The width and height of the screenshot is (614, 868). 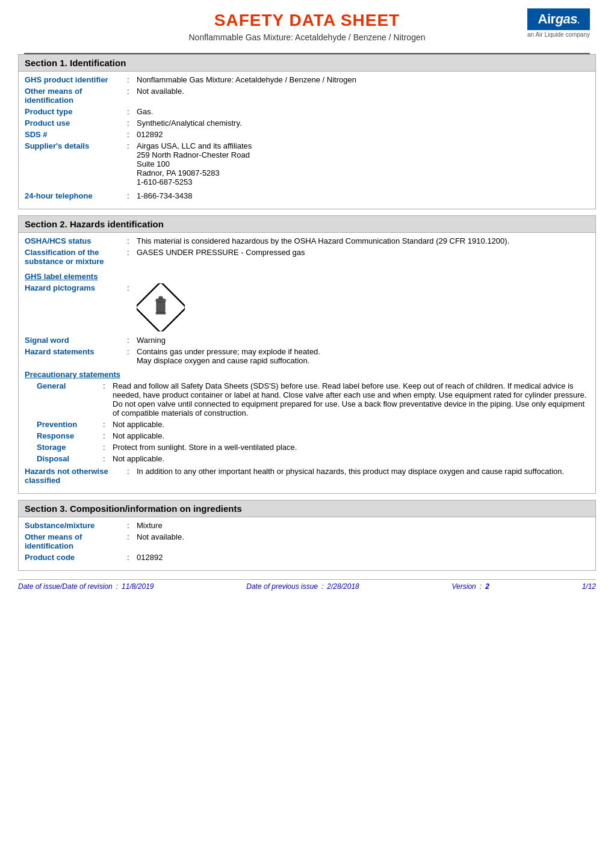 What do you see at coordinates (64, 436) in the screenshot?
I see `response-label: Response` at bounding box center [64, 436].